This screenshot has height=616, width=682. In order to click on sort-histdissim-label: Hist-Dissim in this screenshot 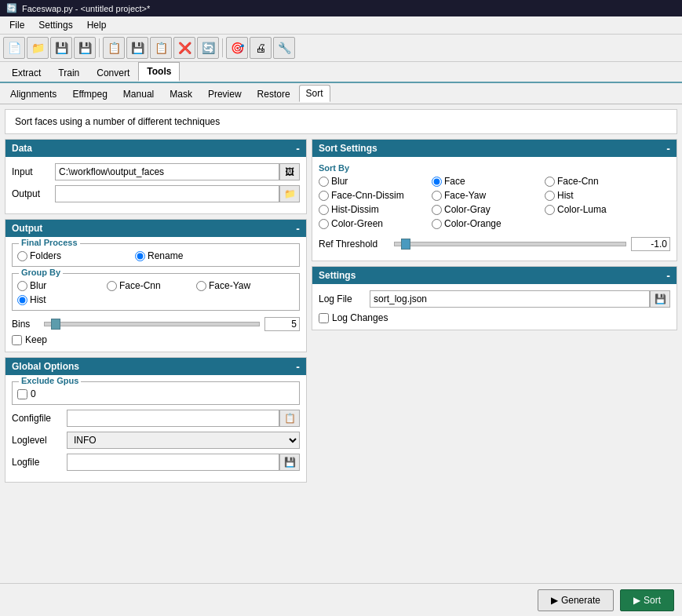, I will do `click(355, 210)`.